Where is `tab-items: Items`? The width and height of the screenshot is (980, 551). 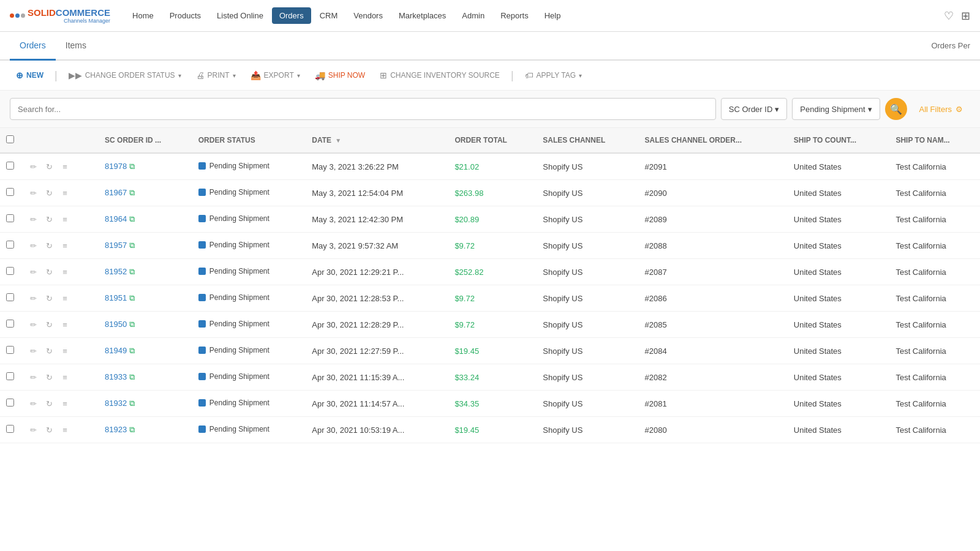
tab-items: Items is located at coordinates (76, 47).